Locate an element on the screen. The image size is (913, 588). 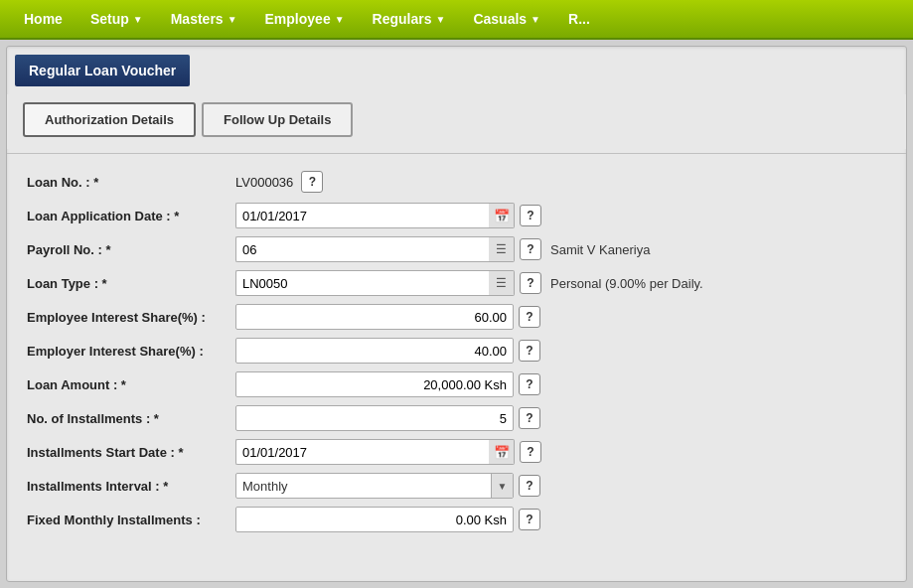
label-fixed-installments: Fixed Monthly Installments : is located at coordinates (131, 520).